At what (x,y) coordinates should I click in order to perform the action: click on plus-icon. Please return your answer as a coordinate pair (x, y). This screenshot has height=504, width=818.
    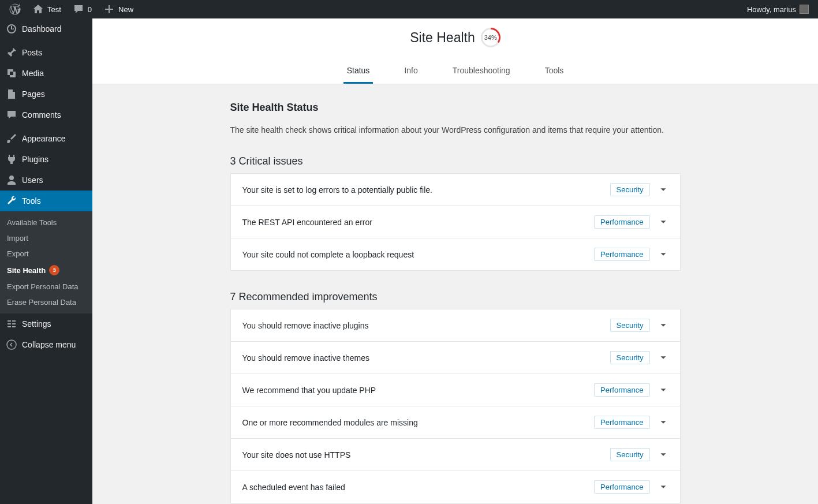
    Looking at the image, I should click on (109, 9).